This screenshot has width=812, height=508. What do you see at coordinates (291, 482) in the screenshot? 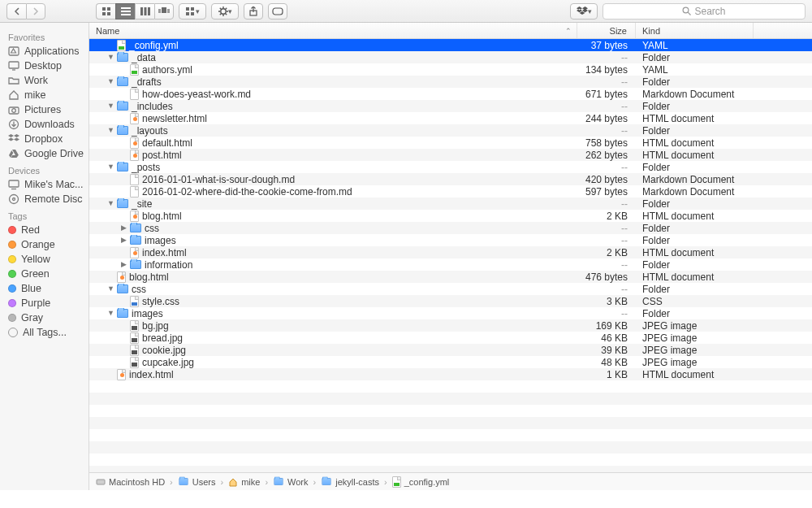
I see `breadcrumb-item: Work` at bounding box center [291, 482].